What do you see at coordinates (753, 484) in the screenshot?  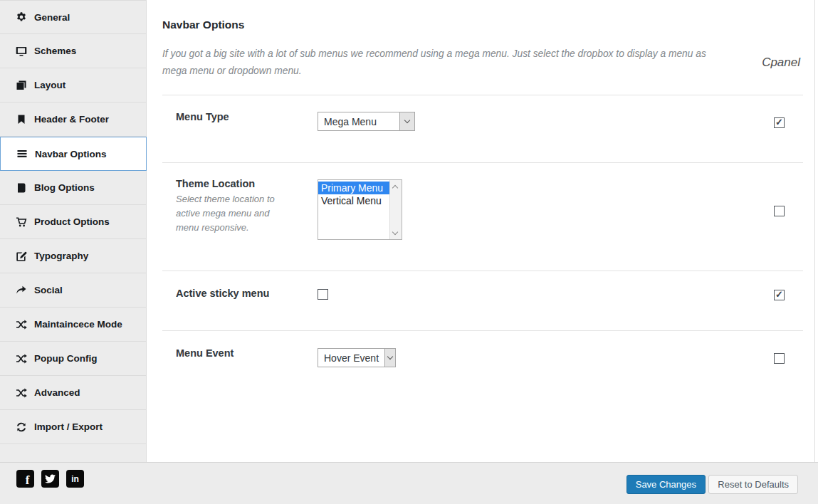 I see `reset-to-defaults-button: Reset to Defaults` at bounding box center [753, 484].